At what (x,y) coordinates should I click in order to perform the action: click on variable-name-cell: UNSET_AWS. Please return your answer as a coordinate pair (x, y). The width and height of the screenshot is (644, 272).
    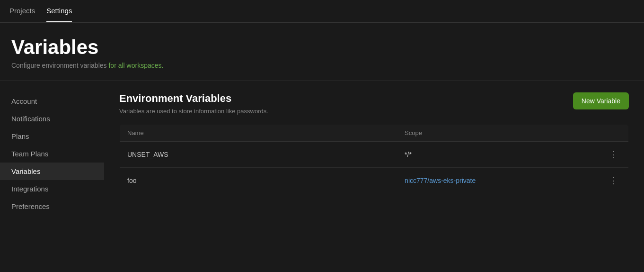
    Looking at the image, I should click on (258, 154).